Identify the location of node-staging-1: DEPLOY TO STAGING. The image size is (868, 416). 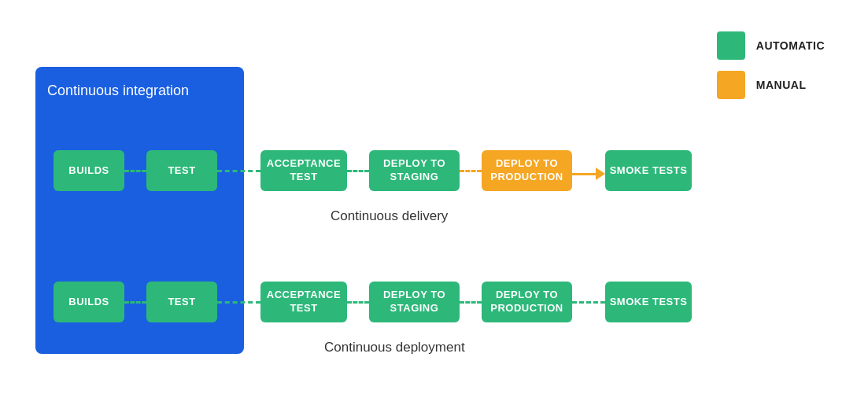
(414, 171).